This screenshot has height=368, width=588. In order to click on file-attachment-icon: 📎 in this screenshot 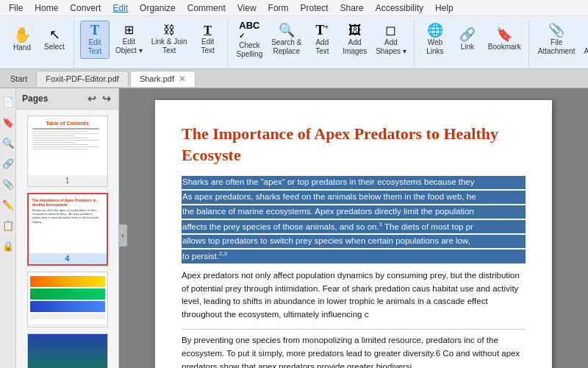, I will do `click(556, 30)`.